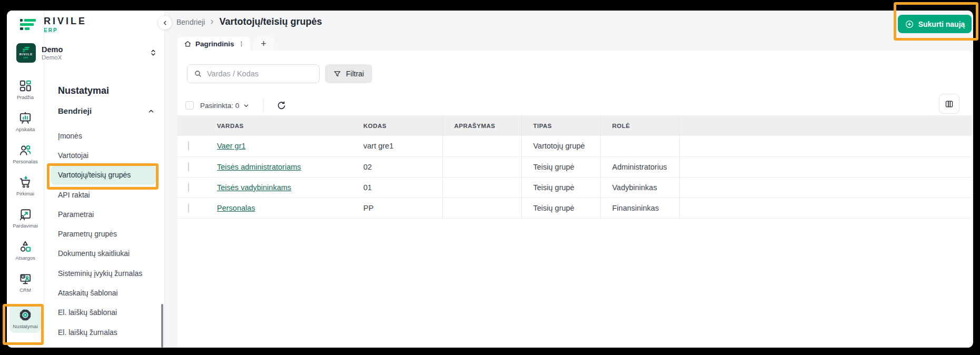 The width and height of the screenshot is (980, 355). Describe the element at coordinates (236, 208) in the screenshot. I see `group-link: Personalas` at that location.